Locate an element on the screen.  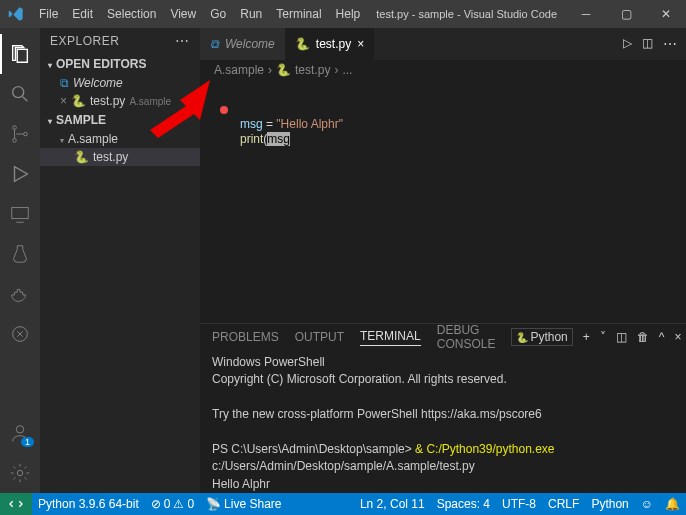
menu-view: View is located at coordinates (183, 14).